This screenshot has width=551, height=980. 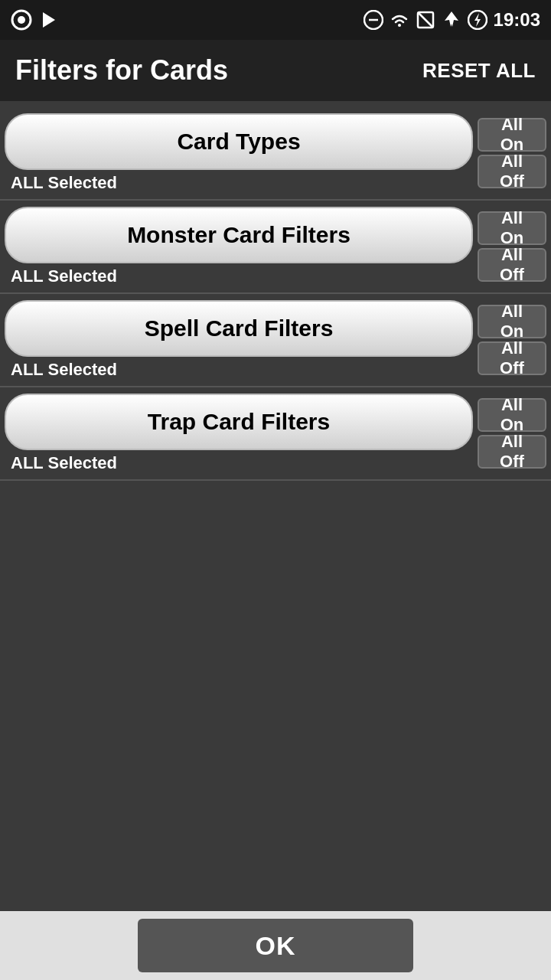 I want to click on bolt-icon, so click(x=478, y=20).